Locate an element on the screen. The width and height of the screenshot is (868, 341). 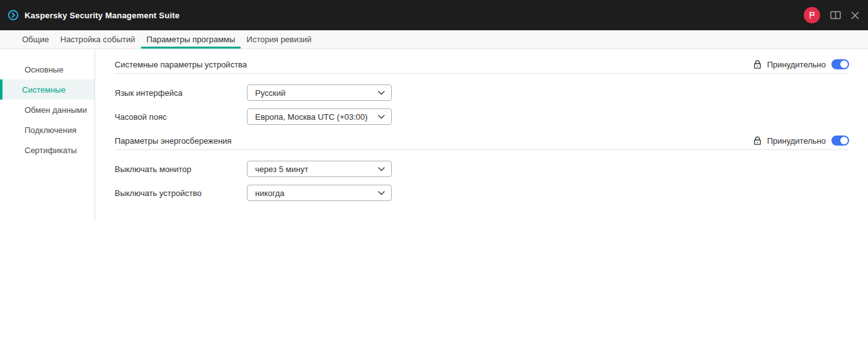
sidebar-divider is located at coordinates (94, 135).